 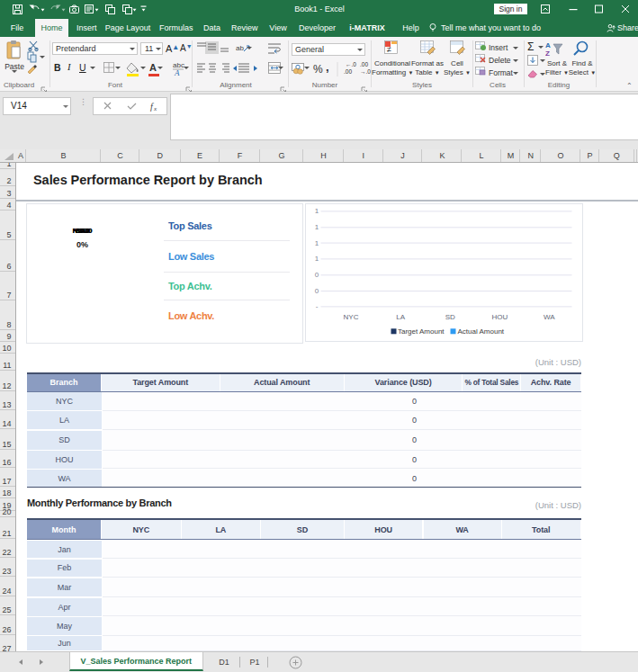 What do you see at coordinates (351, 317) in the screenshot?
I see `svg-text: NYC` at bounding box center [351, 317].